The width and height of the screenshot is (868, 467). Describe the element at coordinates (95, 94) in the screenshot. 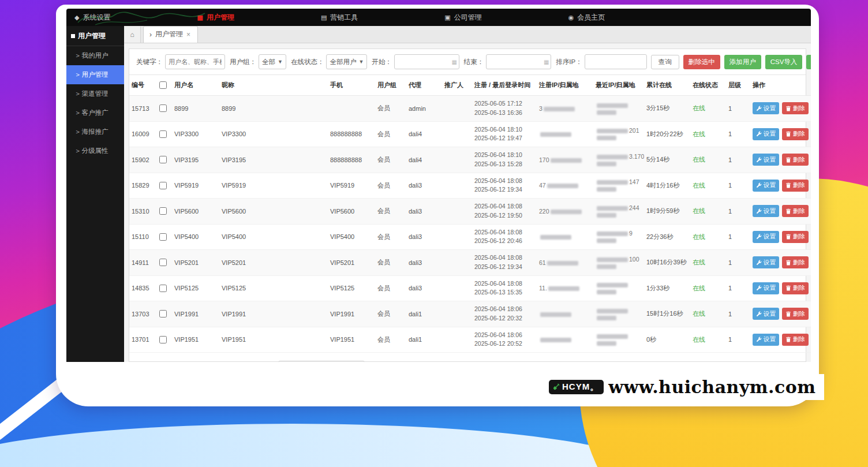

I see `sidebar-item-3: ＞渠道管理` at that location.